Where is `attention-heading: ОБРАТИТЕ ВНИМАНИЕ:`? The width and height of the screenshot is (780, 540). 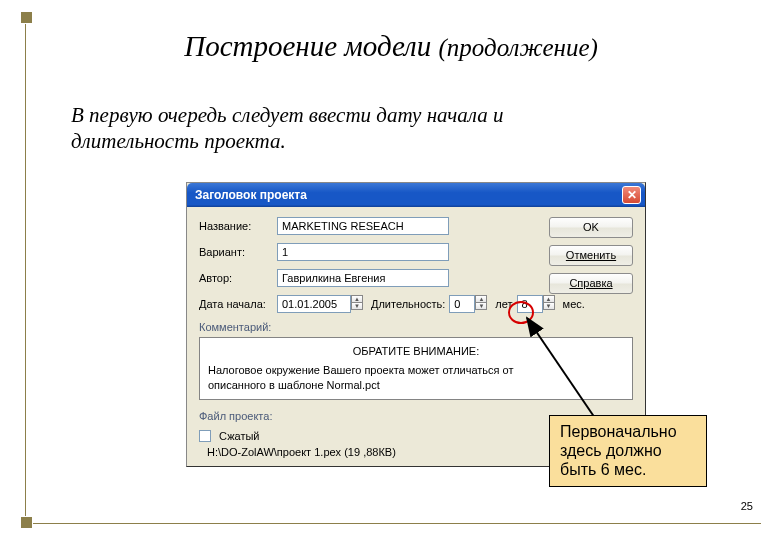
attention-heading: ОБРАТИТЕ ВНИМАНИЕ: is located at coordinates (416, 352).